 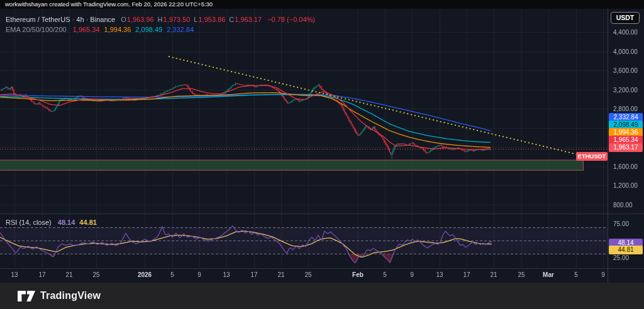 I want to click on ohlc-values: O1,963.96H1,973.50L1,953.86C1,963.17, so click(x=189, y=19).